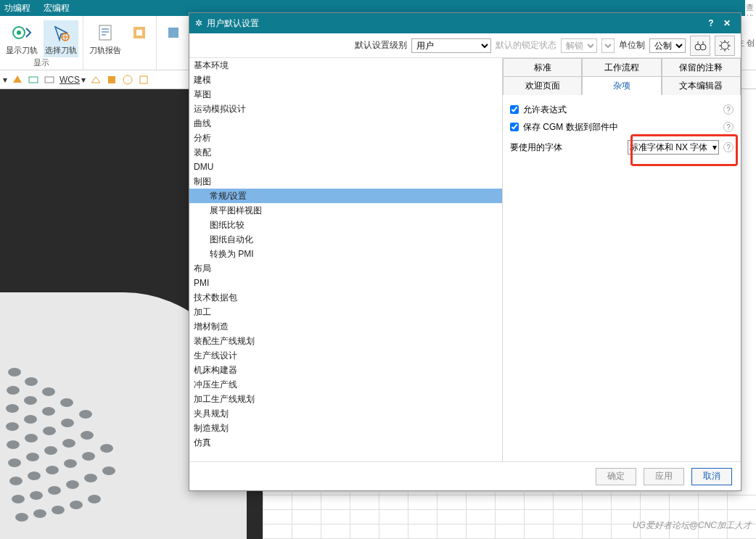 The height and width of the screenshot is (539, 756). What do you see at coordinates (105, 39) in the screenshot?
I see `toolpath-report-button: 刀轨报告` at bounding box center [105, 39].